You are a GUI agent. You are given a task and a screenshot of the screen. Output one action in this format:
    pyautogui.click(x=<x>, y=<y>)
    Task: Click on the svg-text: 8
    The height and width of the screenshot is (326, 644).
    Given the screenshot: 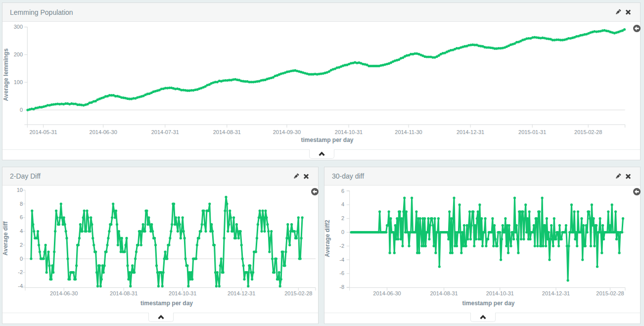 What is the action you would take?
    pyautogui.click(x=21, y=204)
    